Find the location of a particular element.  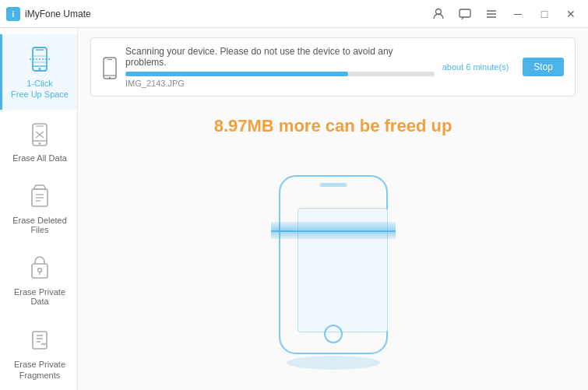

scan-info: Scanning your device. Please do not use … is located at coordinates (280, 67).